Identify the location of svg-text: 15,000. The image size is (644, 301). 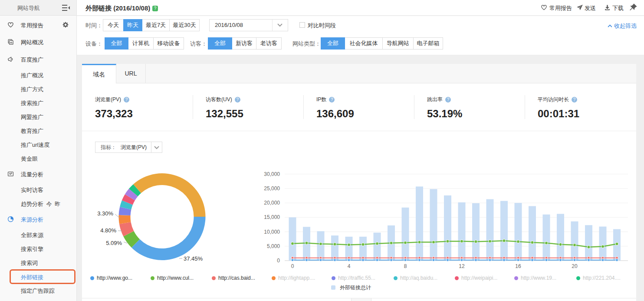
(272, 217).